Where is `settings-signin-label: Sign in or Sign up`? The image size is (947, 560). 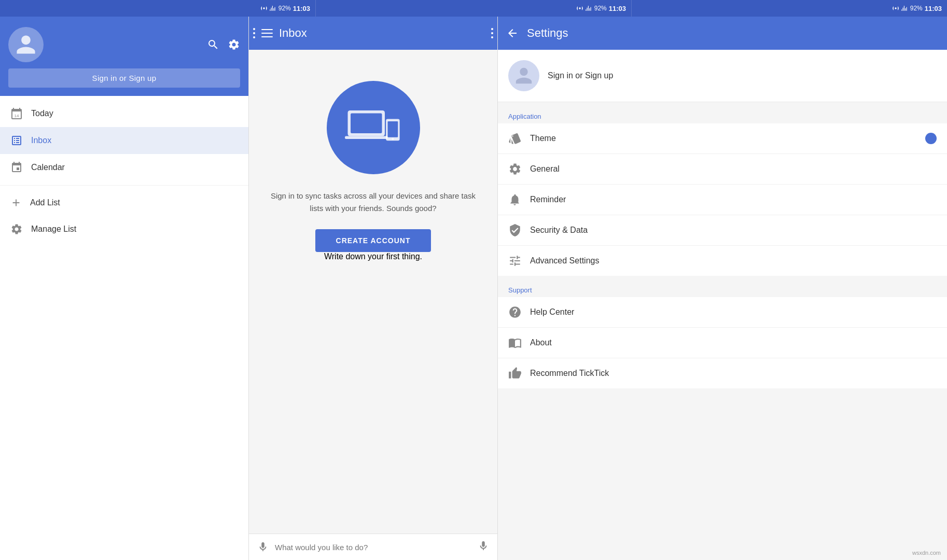
settings-signin-label: Sign in or Sign up is located at coordinates (580, 76).